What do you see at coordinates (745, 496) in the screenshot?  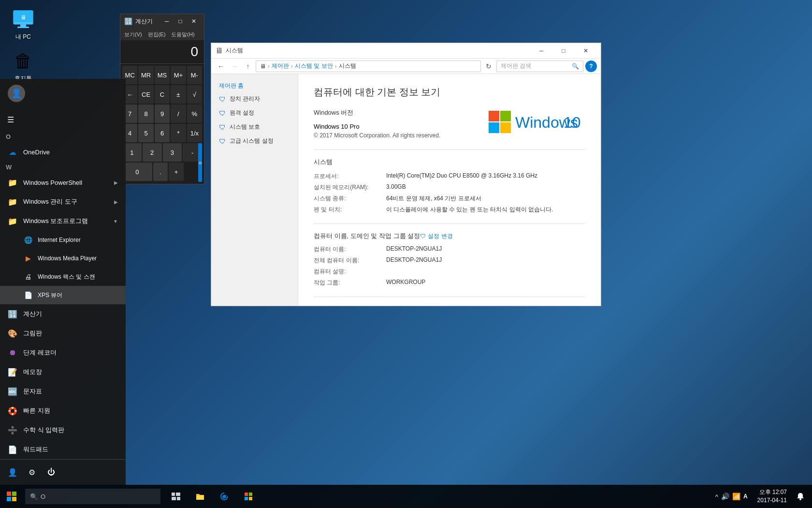 I see `taskbar-keyboard-indicator: A` at bounding box center [745, 496].